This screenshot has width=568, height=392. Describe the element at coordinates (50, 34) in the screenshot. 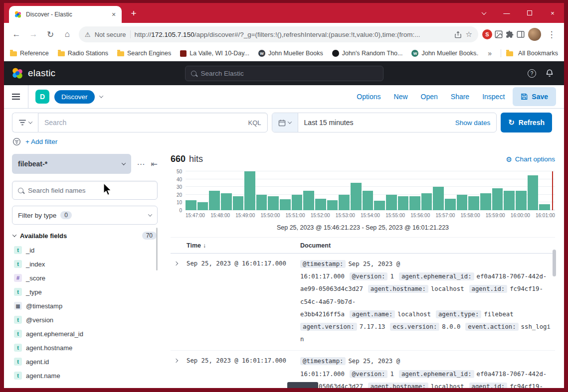

I see `reload-button: ↻` at that location.